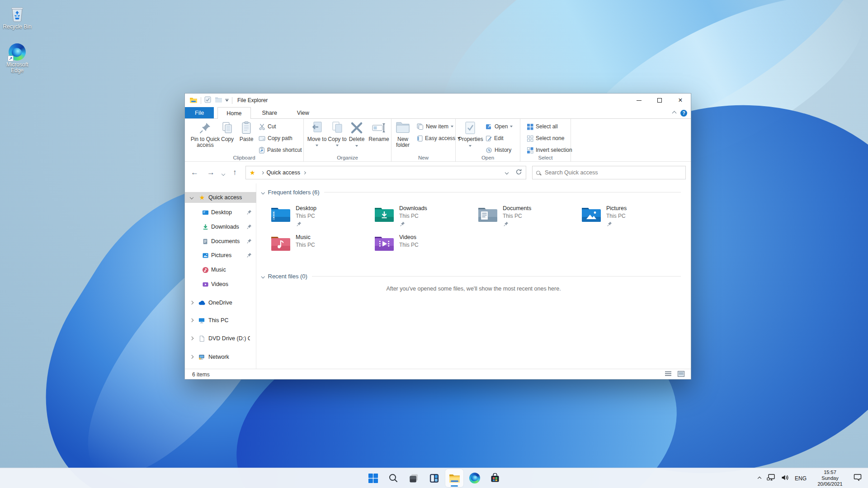 Image resolution: width=868 pixels, height=488 pixels. What do you see at coordinates (526, 218) in the screenshot?
I see `folder-tile-documents: Documents This PC` at bounding box center [526, 218].